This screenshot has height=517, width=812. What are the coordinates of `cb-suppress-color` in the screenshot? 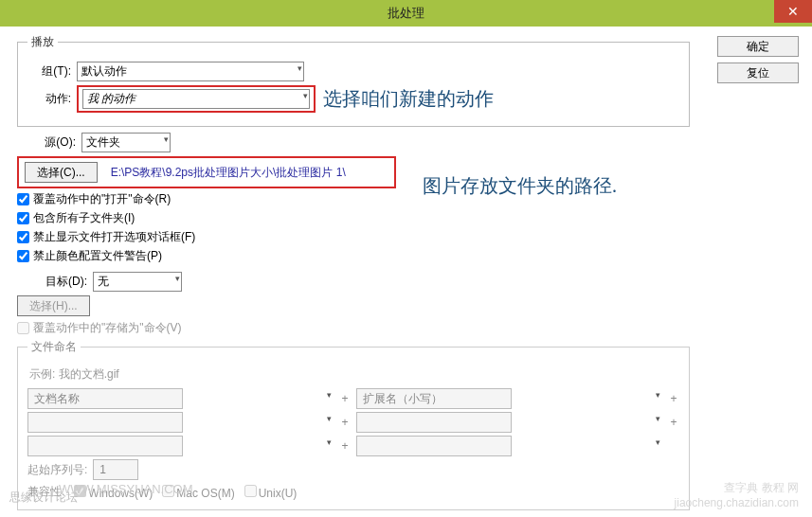 It's located at (23, 256).